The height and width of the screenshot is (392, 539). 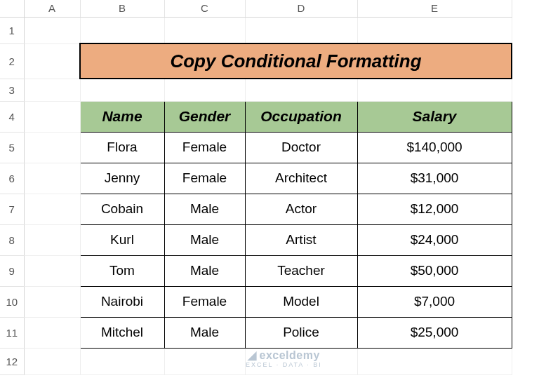 What do you see at coordinates (12, 332) in the screenshot?
I see `row-header-11: 11` at bounding box center [12, 332].